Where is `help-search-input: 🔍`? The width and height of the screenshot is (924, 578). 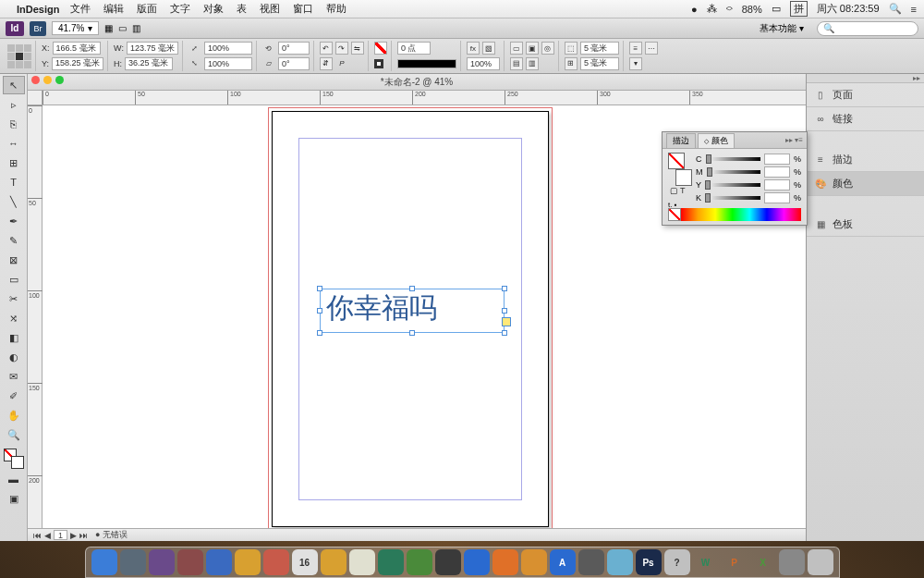
help-search-input: 🔍 is located at coordinates (868, 29).